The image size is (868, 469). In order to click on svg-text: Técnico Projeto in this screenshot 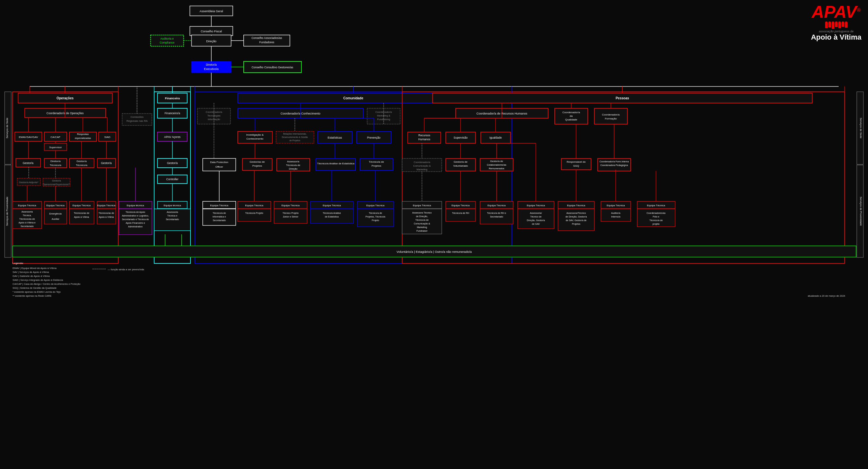, I will do `click(291, 213)`.